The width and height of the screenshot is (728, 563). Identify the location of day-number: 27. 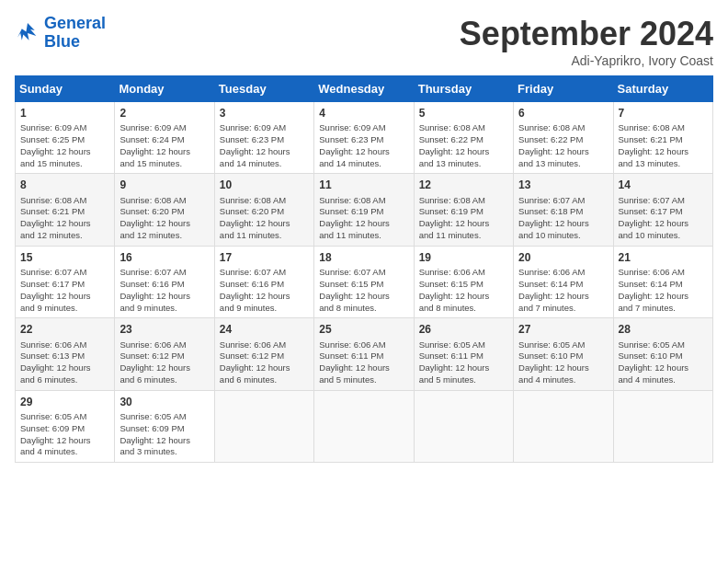
(563, 329).